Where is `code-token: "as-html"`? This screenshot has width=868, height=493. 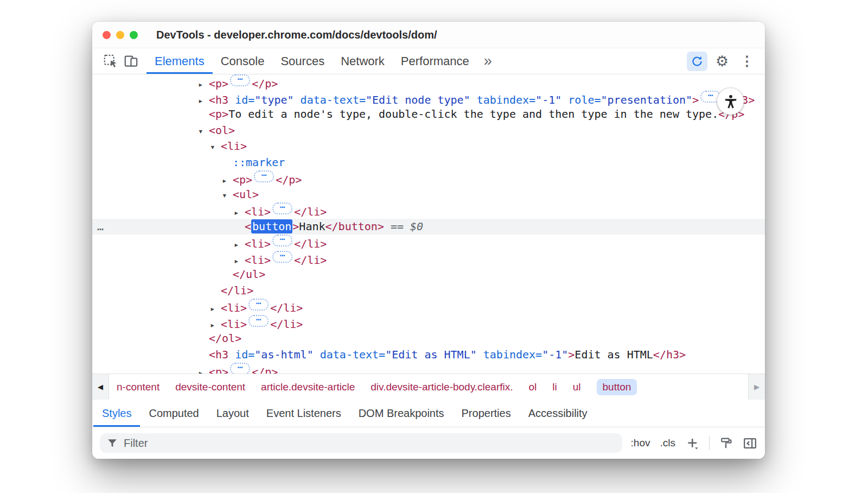
code-token: "as-html" is located at coordinates (287, 355).